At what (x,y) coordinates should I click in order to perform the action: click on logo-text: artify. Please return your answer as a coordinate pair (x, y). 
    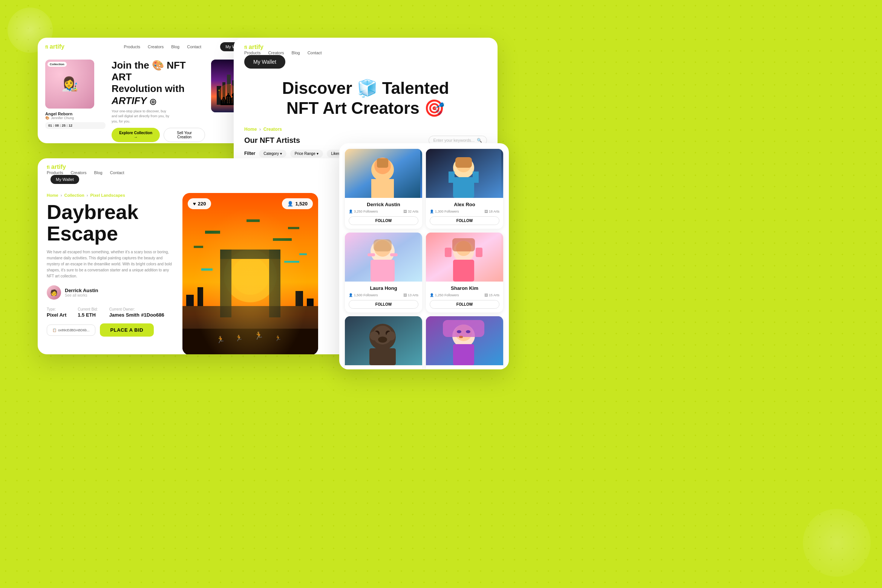
    Looking at the image, I should click on (57, 47).